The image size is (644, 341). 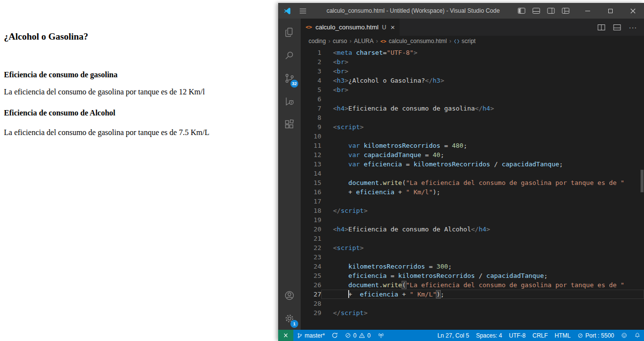 I want to click on code-line: 4<h3>¿Alcohol o Gasolina?</h3>, so click(x=472, y=80).